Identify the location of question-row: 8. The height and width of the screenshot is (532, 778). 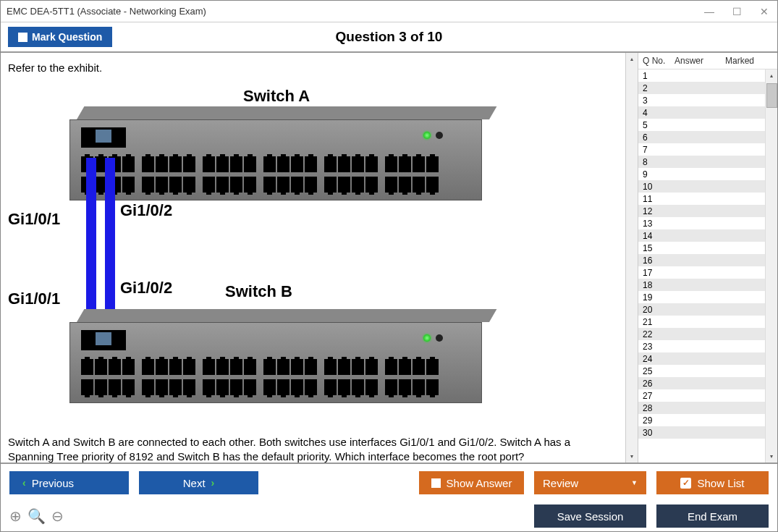
(702, 162).